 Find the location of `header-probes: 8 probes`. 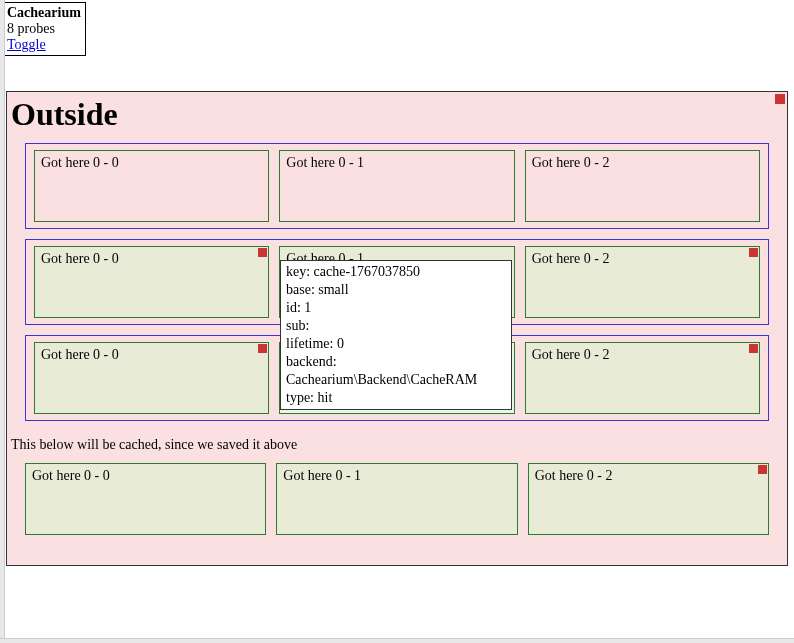

header-probes: 8 probes is located at coordinates (44, 29).